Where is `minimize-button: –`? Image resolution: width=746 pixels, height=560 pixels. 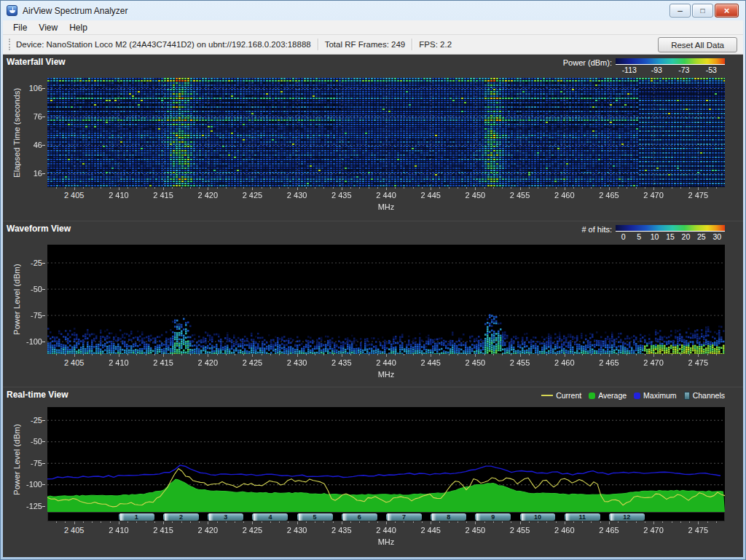
minimize-button: – is located at coordinates (680, 10).